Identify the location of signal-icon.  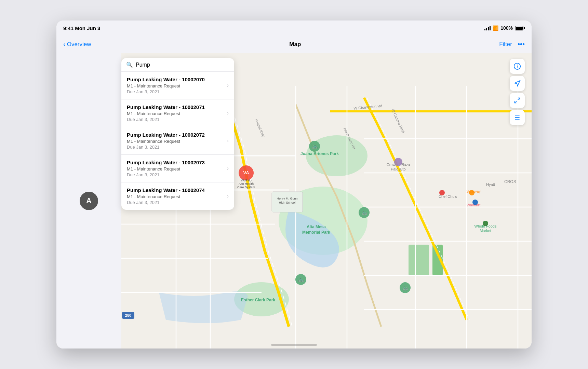
(487, 28).